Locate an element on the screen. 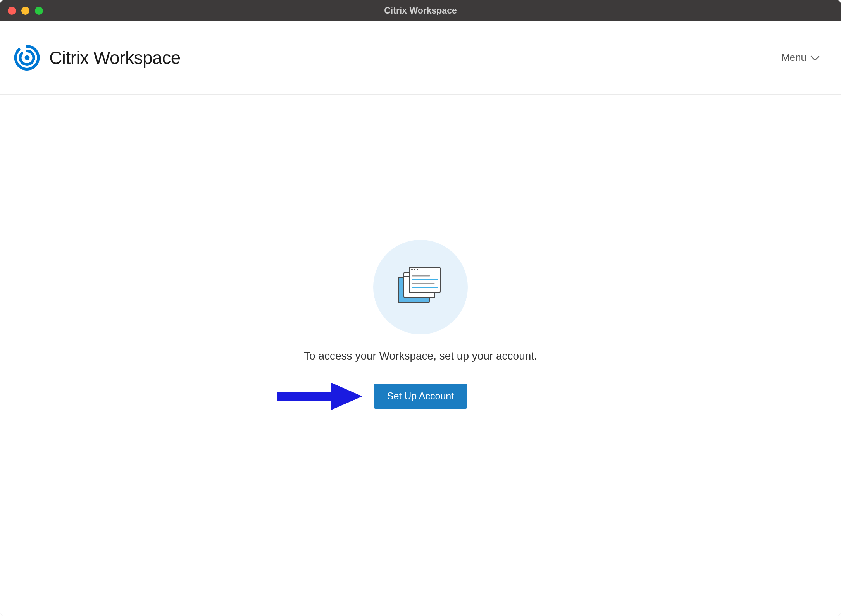  menu-label: Menu is located at coordinates (794, 57).